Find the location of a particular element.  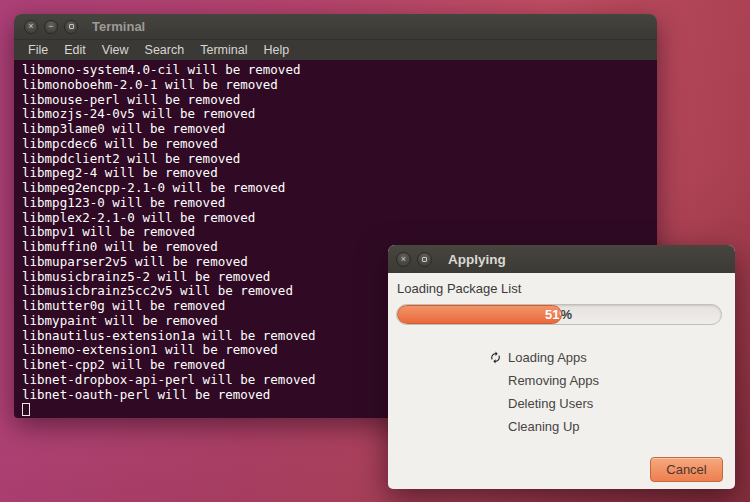

task-label: Loading Apps is located at coordinates (548, 358).